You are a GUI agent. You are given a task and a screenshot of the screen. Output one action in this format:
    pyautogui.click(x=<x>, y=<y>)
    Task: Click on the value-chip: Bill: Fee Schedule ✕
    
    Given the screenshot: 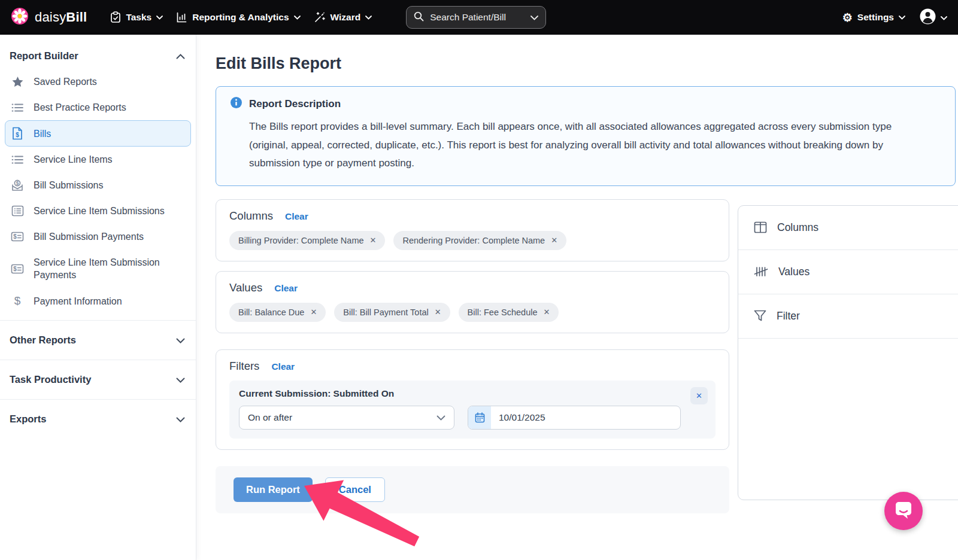 What is the action you would take?
    pyautogui.click(x=509, y=312)
    